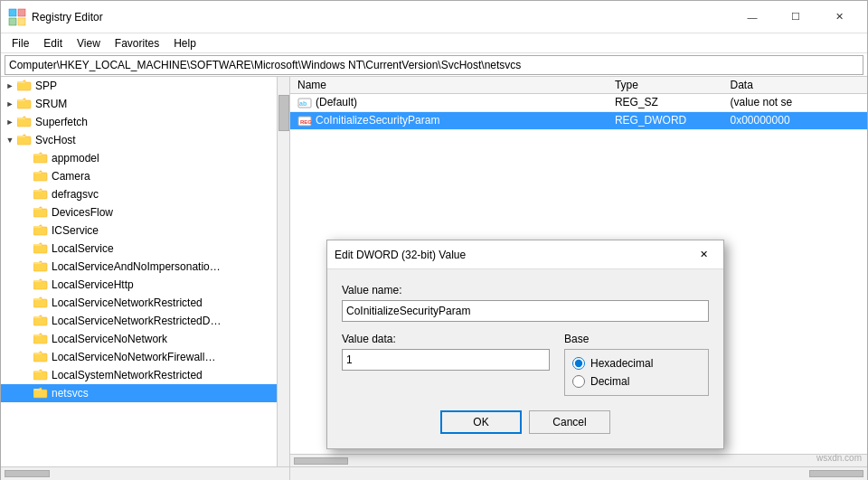 The image size is (868, 480). I want to click on tree-item-label: LocalServiceNetworkRestrictedD…, so click(136, 321).